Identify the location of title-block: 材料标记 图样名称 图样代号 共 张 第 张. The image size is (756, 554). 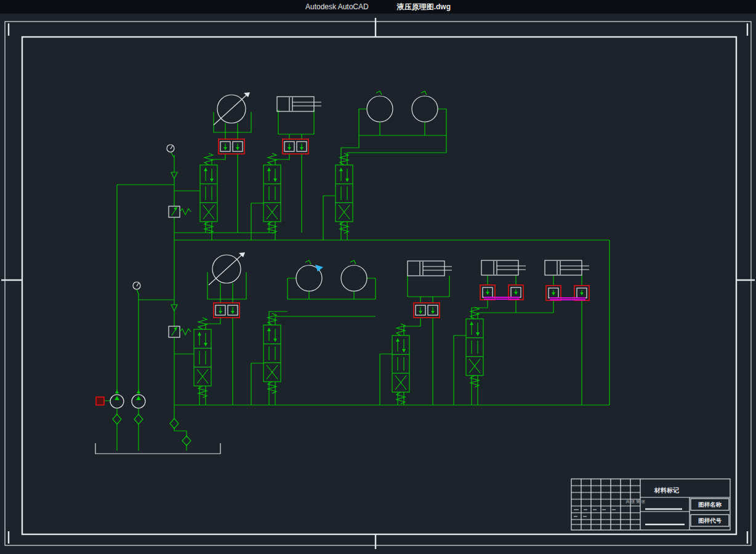
(651, 505).